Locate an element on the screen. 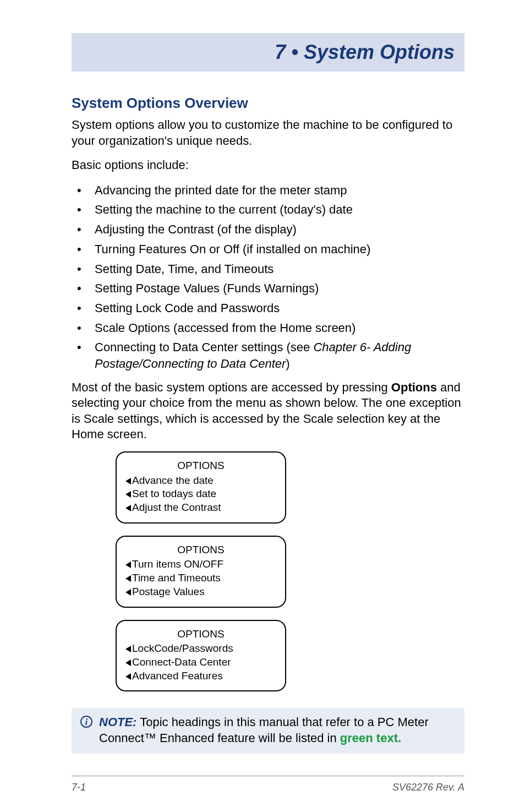 The image size is (525, 812). list-item-text: Turning Features On or Off (if installed… is located at coordinates (232, 249).